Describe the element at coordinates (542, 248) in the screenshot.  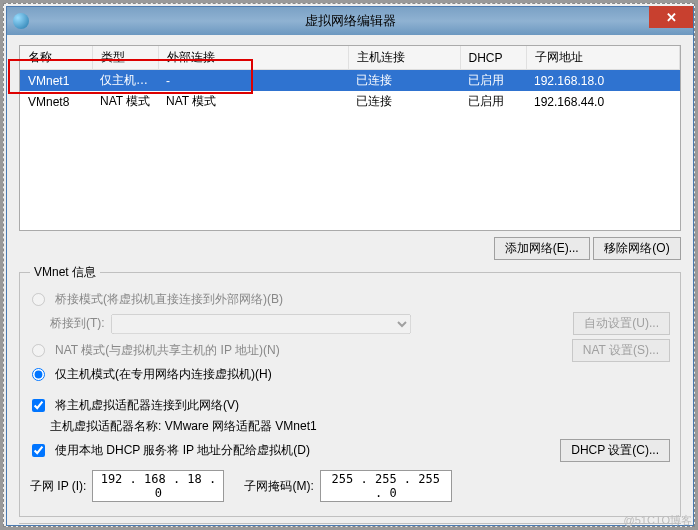
I see `add-network-button: 添加网络(E)...` at that location.